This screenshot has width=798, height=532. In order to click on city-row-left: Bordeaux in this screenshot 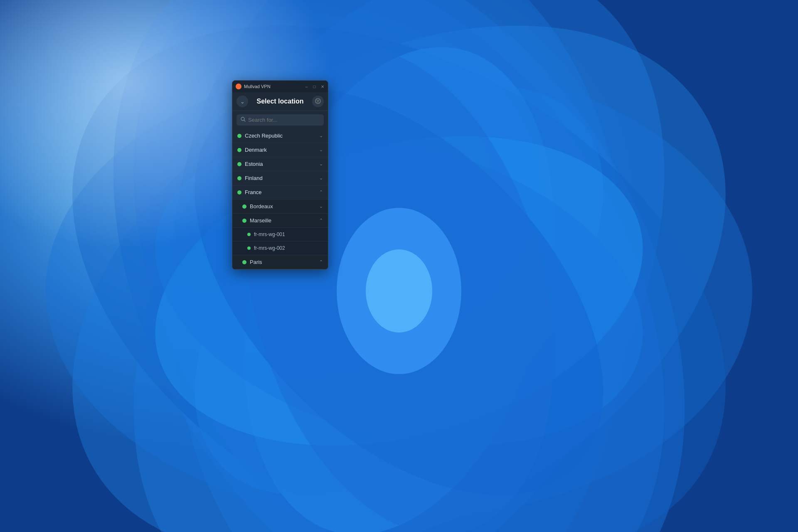, I will do `click(258, 206)`.